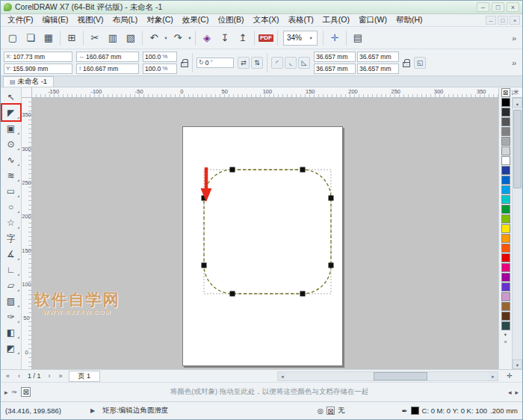  I want to click on menu-window: 窗口(W), so click(373, 20).